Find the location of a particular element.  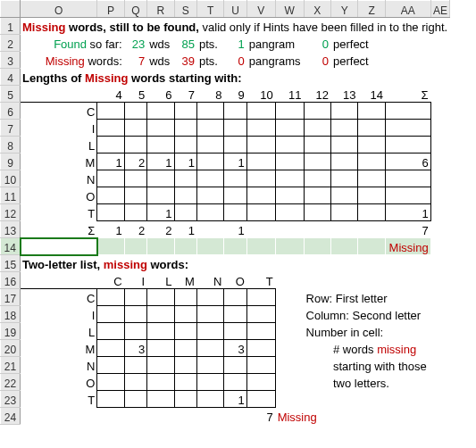

active-cell is located at coordinates (59, 246).